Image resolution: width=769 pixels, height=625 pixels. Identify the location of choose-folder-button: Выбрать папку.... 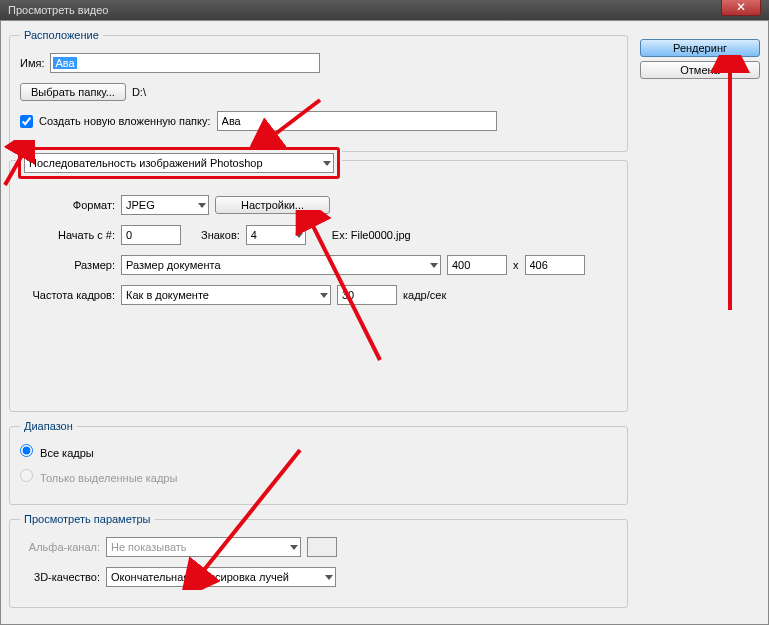
(73, 92).